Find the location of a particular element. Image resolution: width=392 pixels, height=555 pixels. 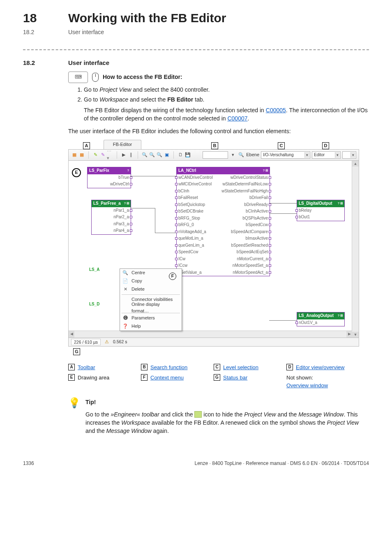

legend-marker: E is located at coordinates (71, 377).